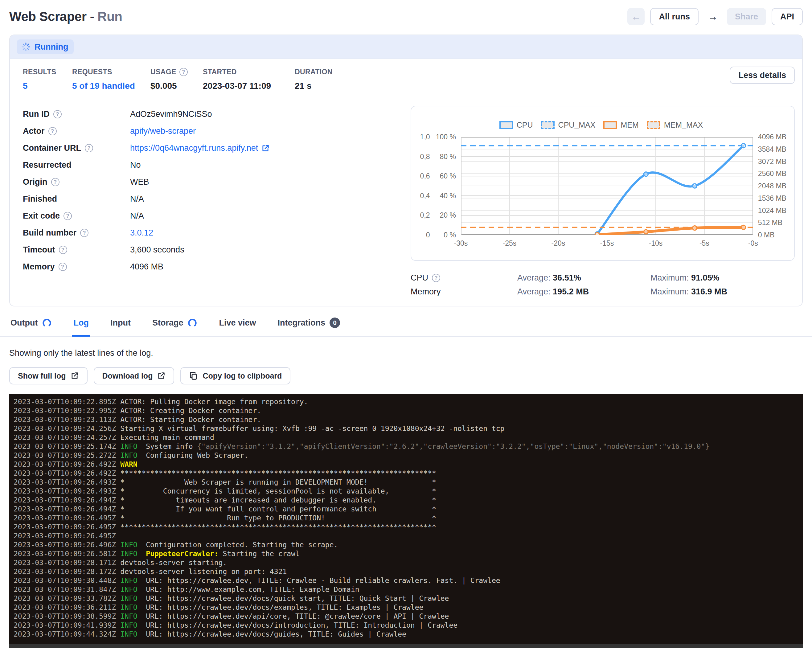 The height and width of the screenshot is (648, 812). What do you see at coordinates (713, 17) in the screenshot?
I see `next-run-button: →` at bounding box center [713, 17].